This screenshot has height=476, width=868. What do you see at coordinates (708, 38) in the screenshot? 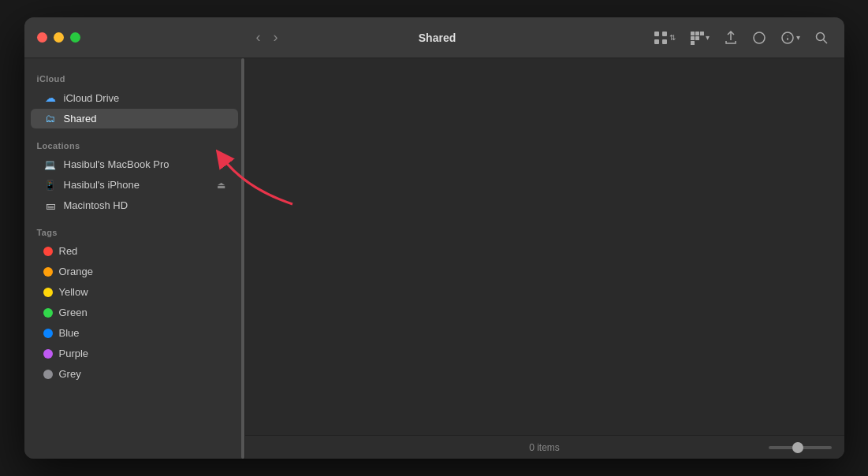
I see `dropdown-icon: ▾` at bounding box center [708, 38].